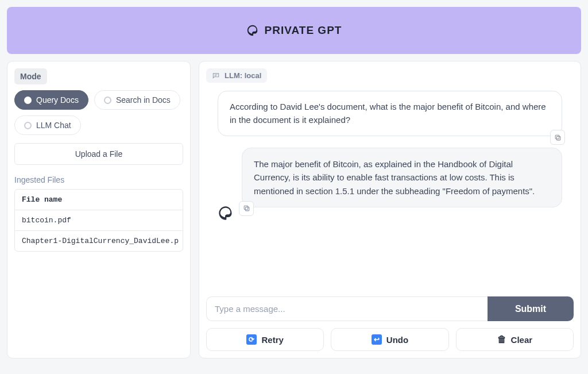  What do you see at coordinates (522, 340) in the screenshot?
I see `clear-label: Clear` at bounding box center [522, 340].